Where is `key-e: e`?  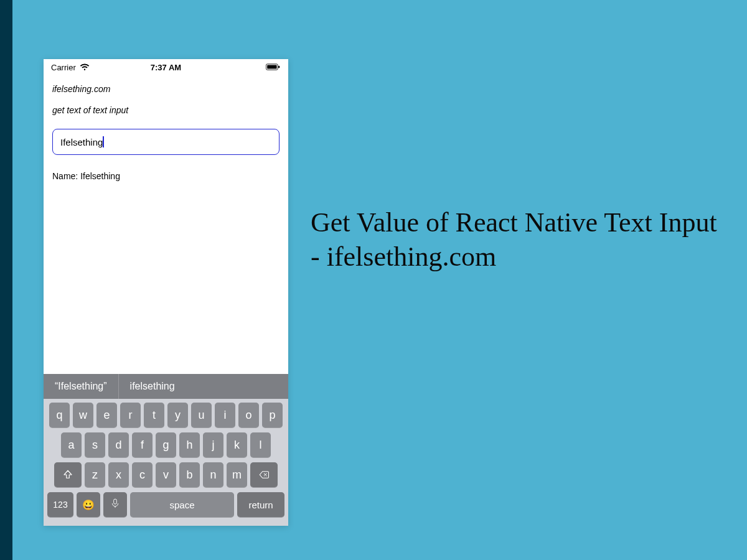 key-e: e is located at coordinates (107, 415).